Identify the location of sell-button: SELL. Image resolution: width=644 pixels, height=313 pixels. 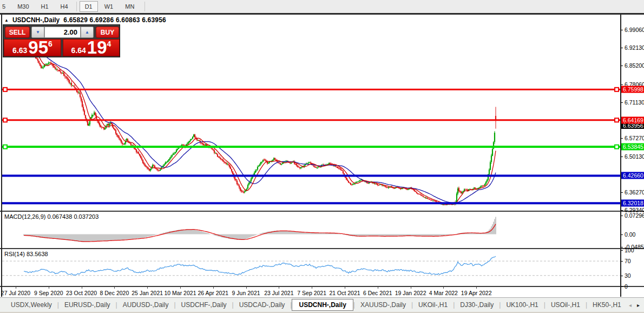
(17, 32).